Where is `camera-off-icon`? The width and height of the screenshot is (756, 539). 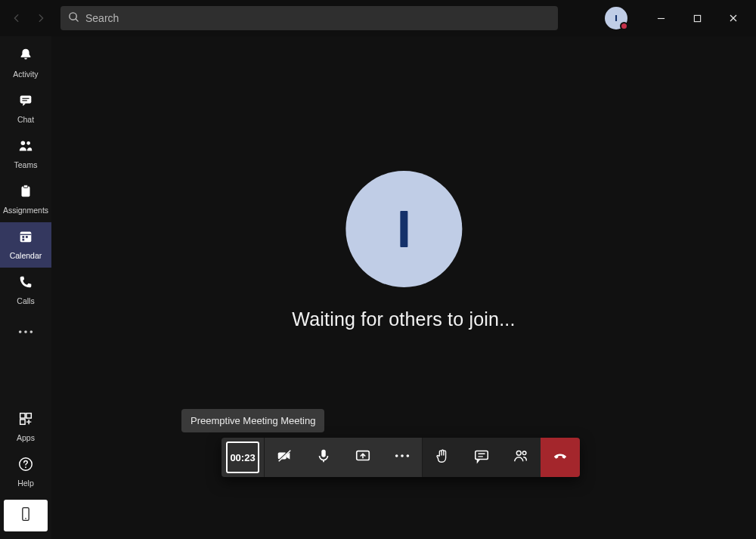 camera-off-icon is located at coordinates (284, 457).